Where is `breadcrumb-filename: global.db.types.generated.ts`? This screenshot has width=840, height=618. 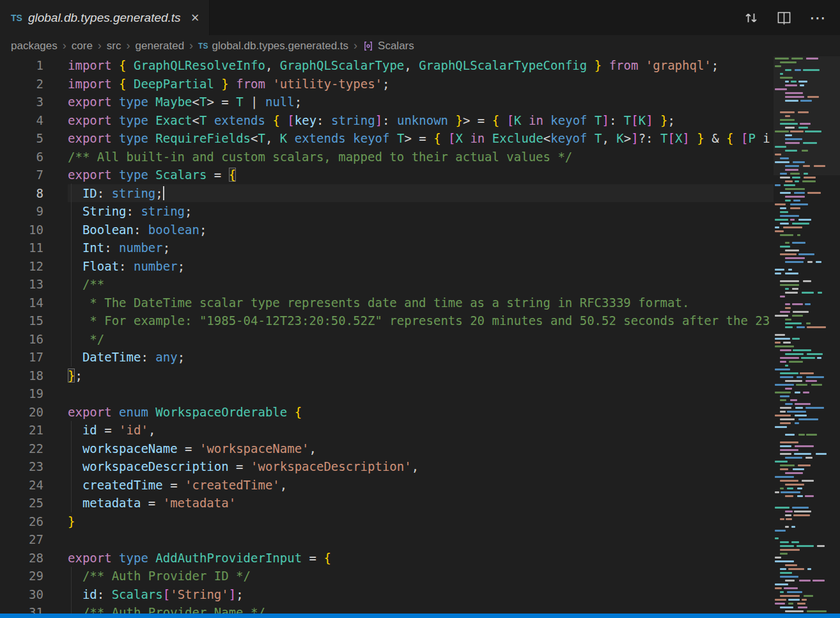
breadcrumb-filename: global.db.types.generated.ts is located at coordinates (280, 46).